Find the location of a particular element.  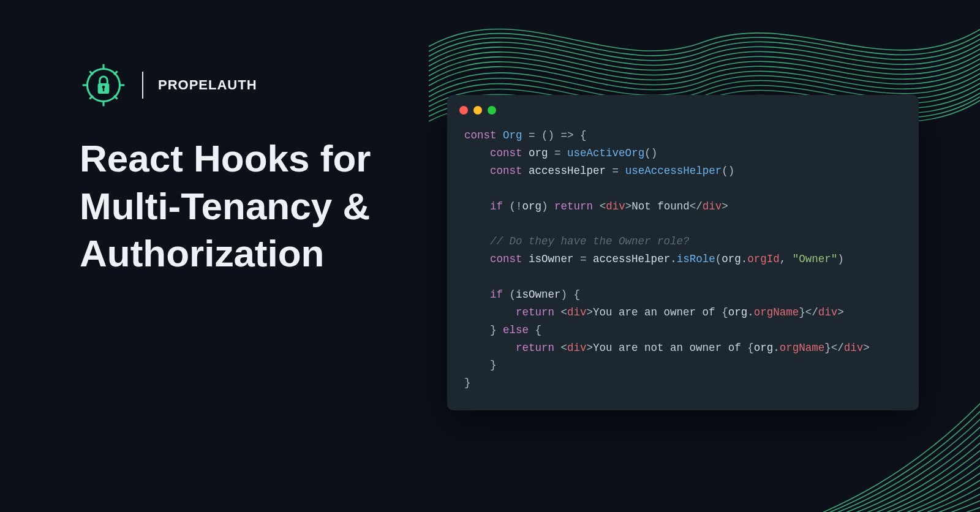

code-token: You are not an owner of is located at coordinates (670, 348).